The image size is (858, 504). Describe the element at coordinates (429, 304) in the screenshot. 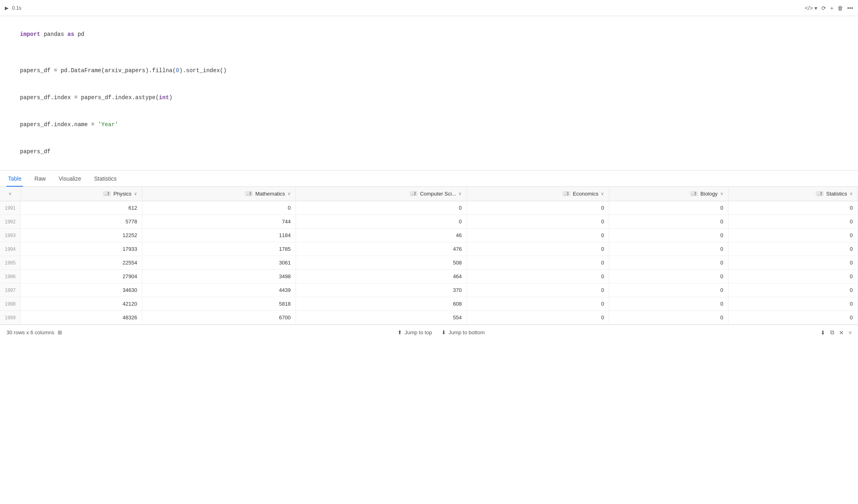

I see `table-row: 1998 42120 5818 608 0 0 0` at that location.